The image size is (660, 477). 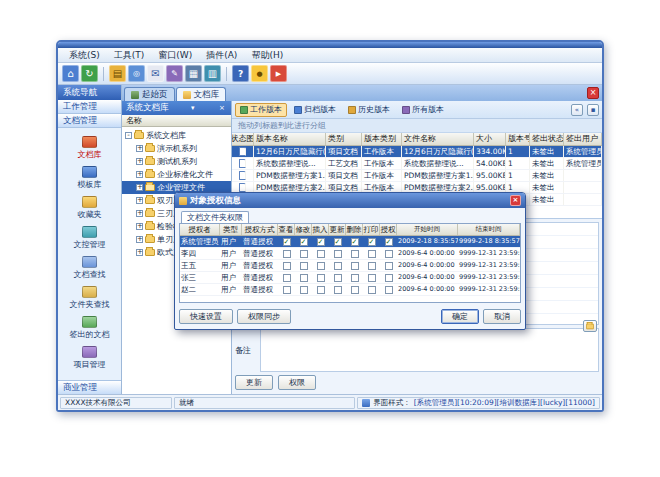 I want to click on column-header: 授权方式, so click(x=260, y=230).